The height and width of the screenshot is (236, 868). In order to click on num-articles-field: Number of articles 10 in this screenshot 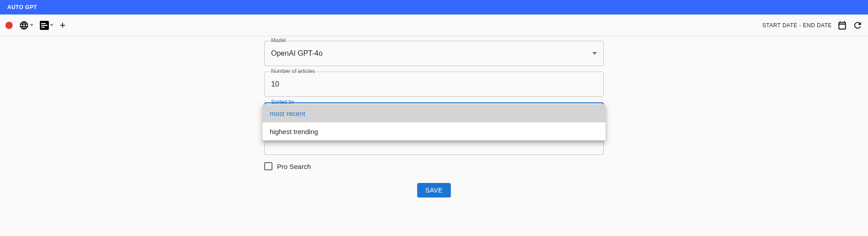, I will do `click(434, 84)`.